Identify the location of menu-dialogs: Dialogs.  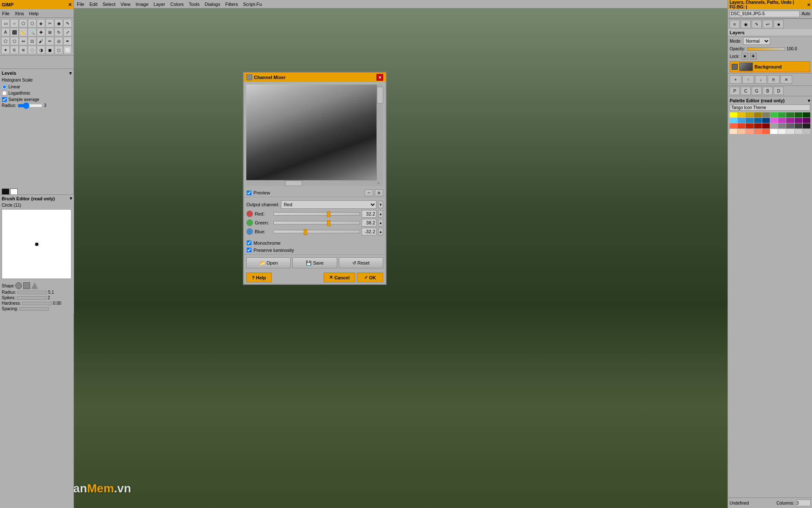
(213, 4).